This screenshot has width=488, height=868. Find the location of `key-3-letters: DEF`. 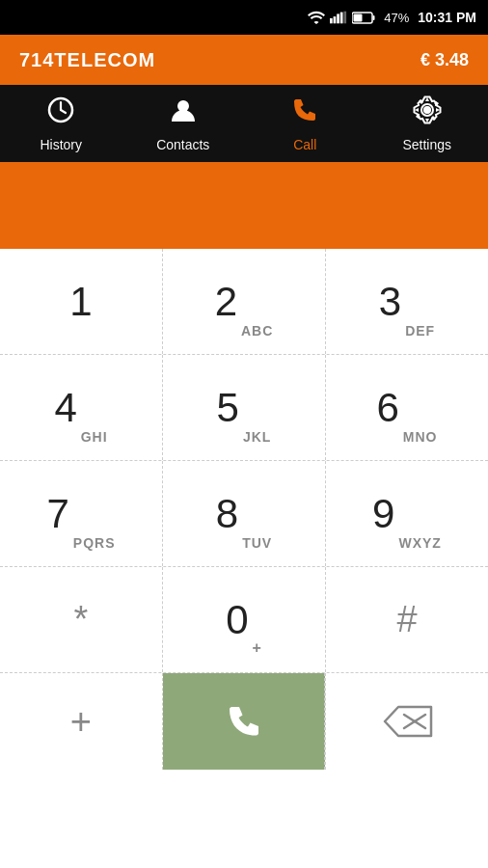

key-3-letters: DEF is located at coordinates (420, 331).